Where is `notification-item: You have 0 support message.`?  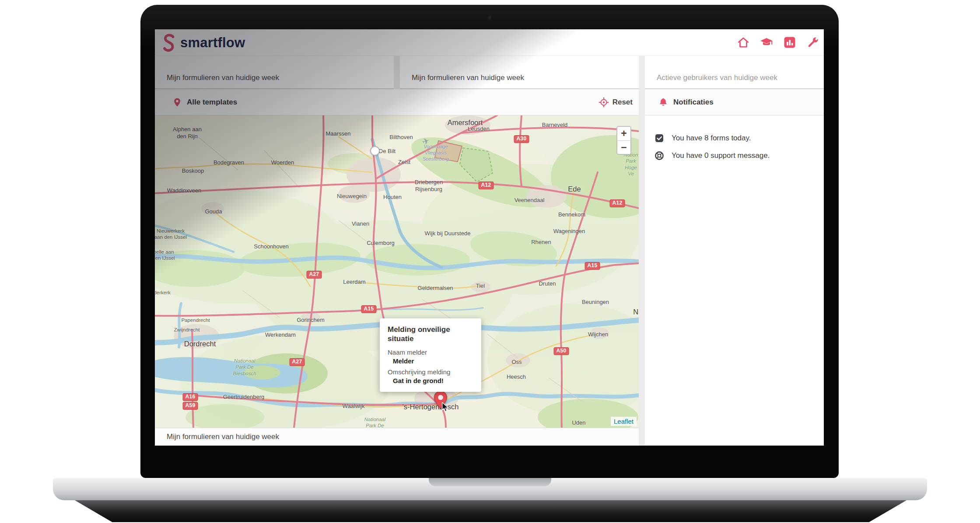
notification-item: You have 0 support message. is located at coordinates (712, 156).